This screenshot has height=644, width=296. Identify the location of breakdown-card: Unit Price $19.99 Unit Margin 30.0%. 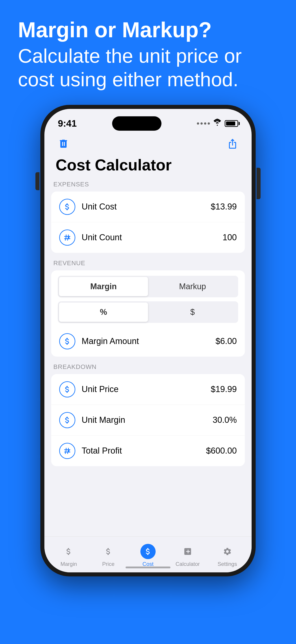
(148, 420).